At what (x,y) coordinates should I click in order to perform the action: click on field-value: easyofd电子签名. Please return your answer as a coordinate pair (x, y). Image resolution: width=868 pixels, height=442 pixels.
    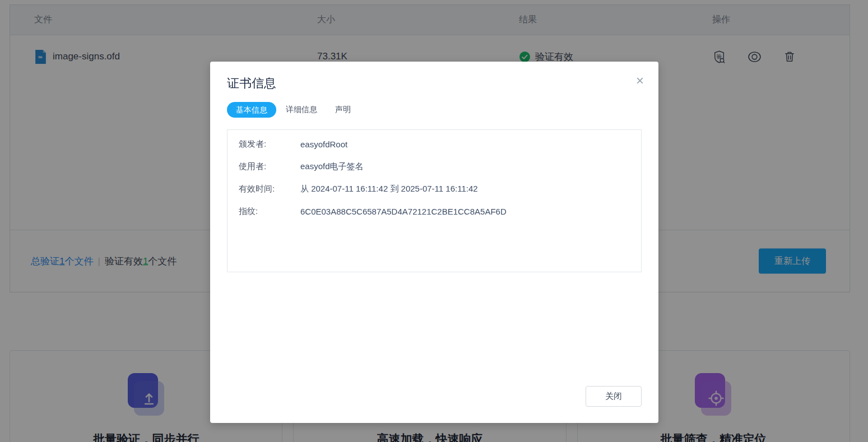
    Looking at the image, I should click on (332, 167).